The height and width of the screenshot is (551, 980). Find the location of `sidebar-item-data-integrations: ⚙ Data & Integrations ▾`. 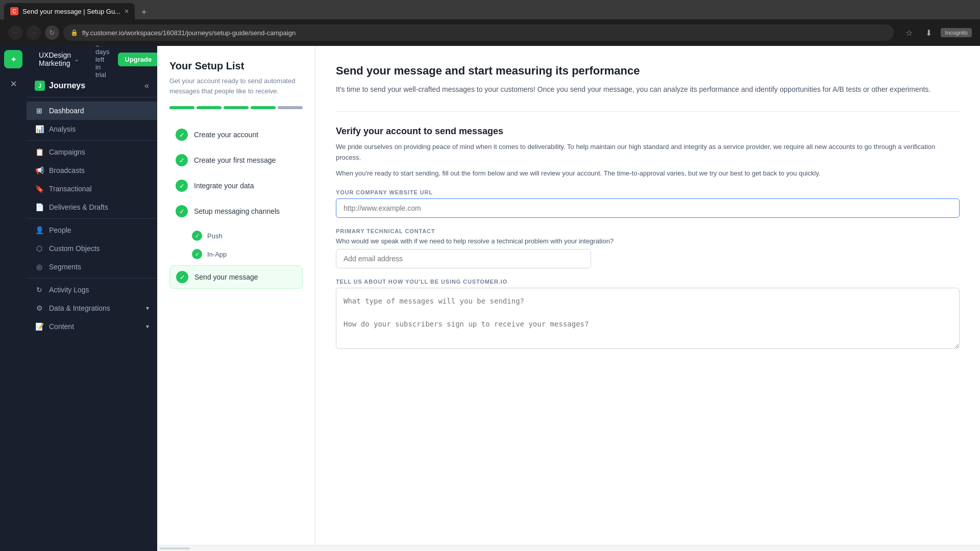

sidebar-item-data-integrations: ⚙ Data & Integrations ▾ is located at coordinates (92, 308).